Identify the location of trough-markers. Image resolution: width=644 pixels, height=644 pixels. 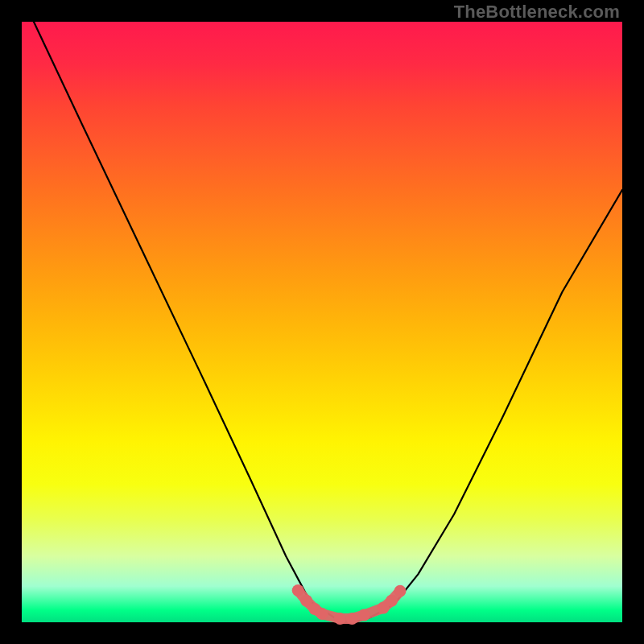
(349, 605).